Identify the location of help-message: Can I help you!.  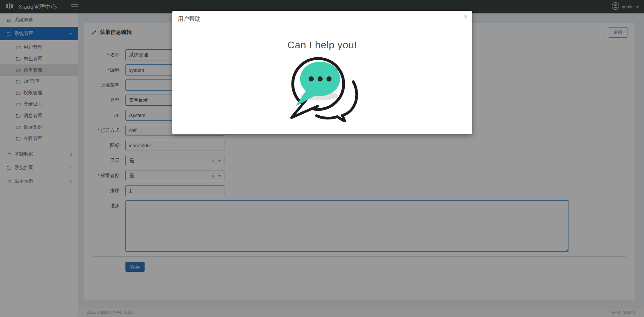
(322, 45).